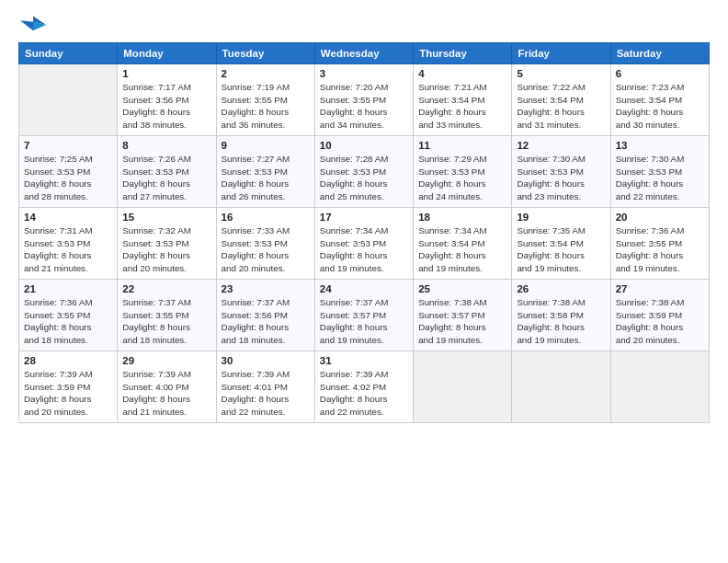 This screenshot has height=563, width=728. I want to click on calendar-cell: 11Sunrise: 7:29 AMSunset: 3:53 PMDayligh…, so click(463, 172).